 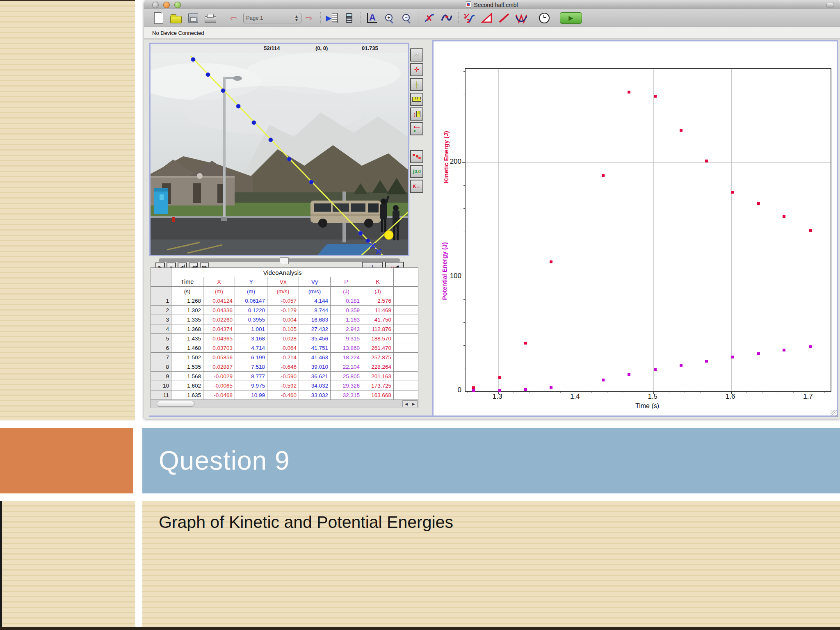 I want to click on cell-p-9: 25.805, so click(x=346, y=377).